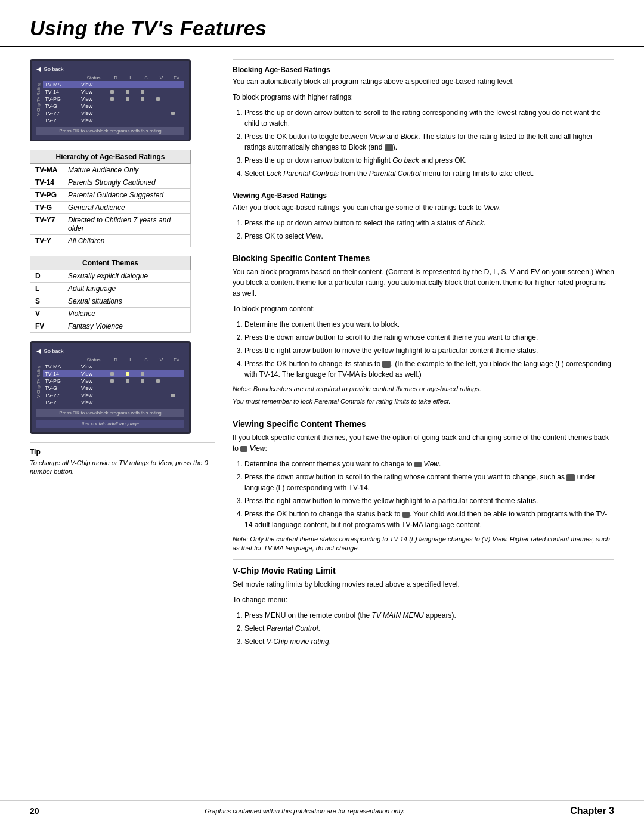 The width and height of the screenshot is (644, 833). What do you see at coordinates (423, 600) in the screenshot?
I see `vchip-subtext: To change menu:` at bounding box center [423, 600].